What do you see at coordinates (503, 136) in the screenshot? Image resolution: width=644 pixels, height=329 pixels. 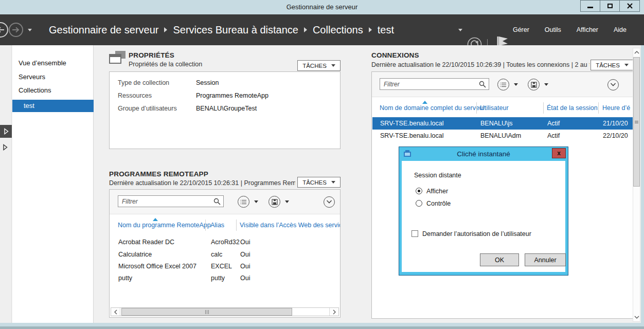 I see `connection-row: SRV-TSE.benalu.local BENALU\Adm Actif 22…` at bounding box center [503, 136].